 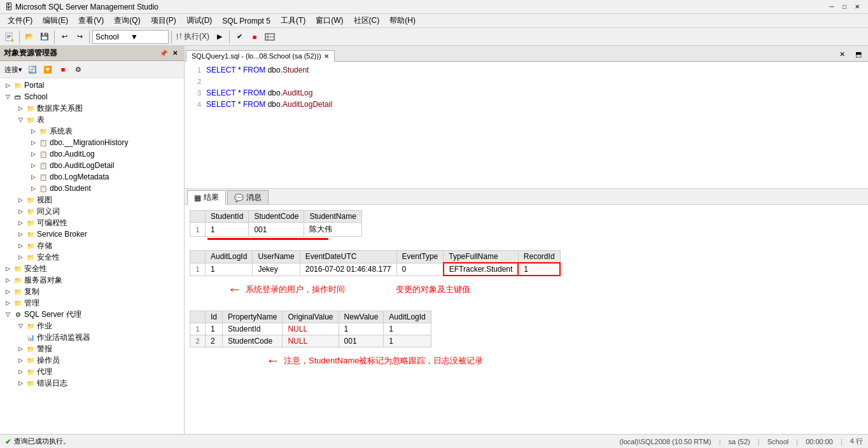 What do you see at coordinates (91, 20) in the screenshot?
I see `menu-view: 查看(V)` at bounding box center [91, 20].